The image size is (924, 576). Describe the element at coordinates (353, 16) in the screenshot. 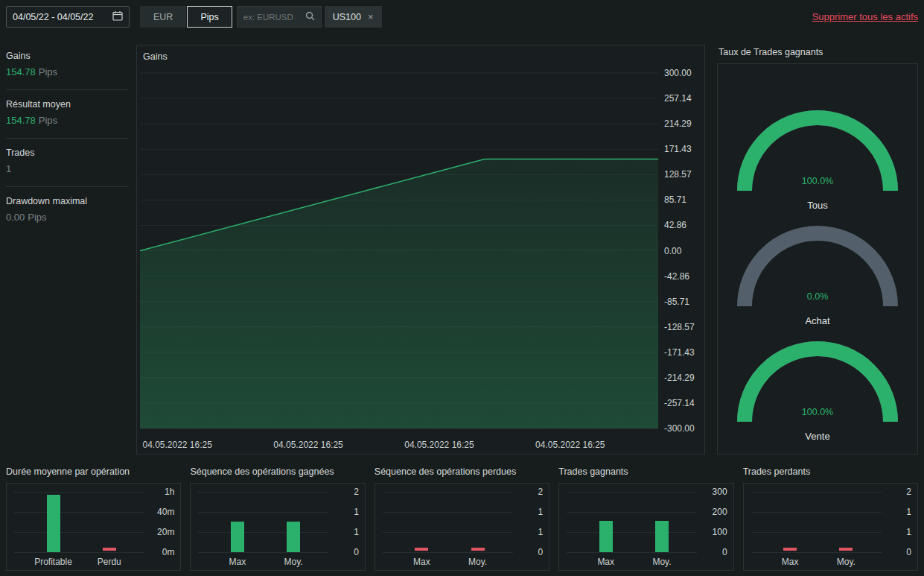

I see `asset-tag-us100: US100 ×` at that location.